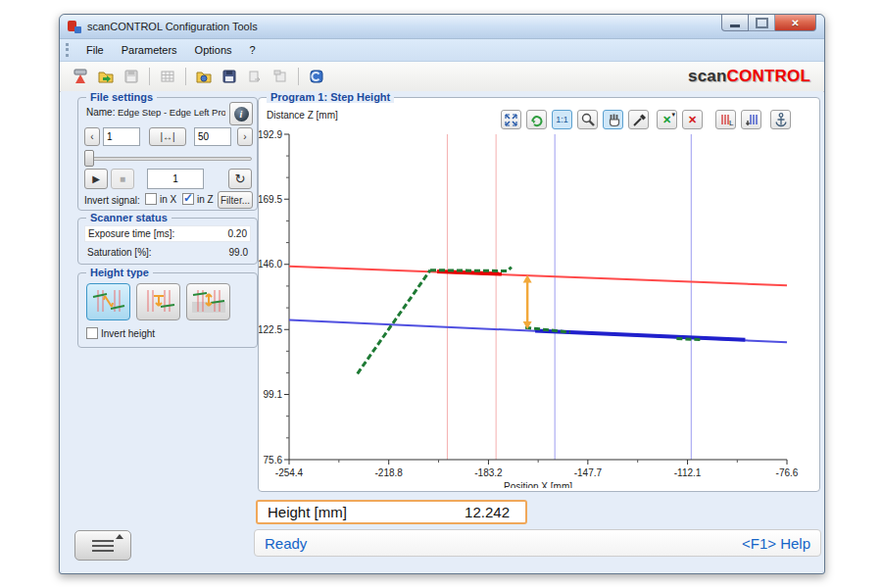 The height and width of the screenshot is (588, 882). What do you see at coordinates (512, 120) in the screenshot?
I see `fit-view-button` at bounding box center [512, 120].